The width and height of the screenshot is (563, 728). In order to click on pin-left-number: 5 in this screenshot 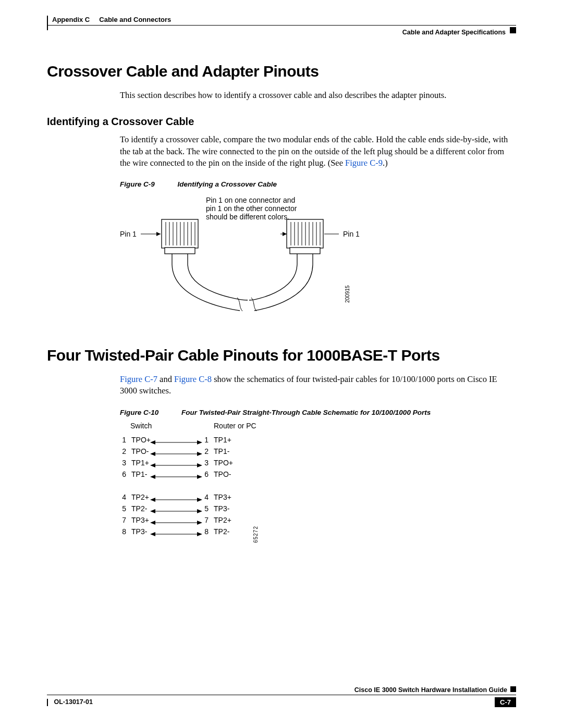, I will do `click(124, 509)`.